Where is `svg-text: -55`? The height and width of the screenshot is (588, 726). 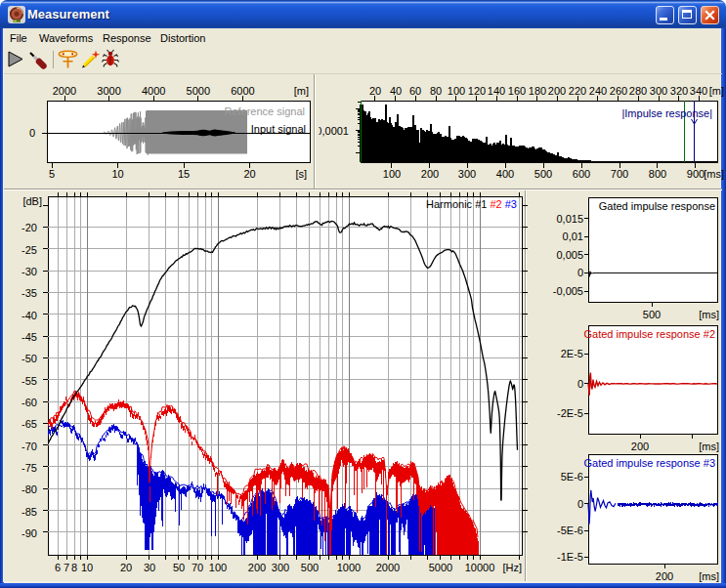 svg-text: -55 is located at coordinates (29, 381).